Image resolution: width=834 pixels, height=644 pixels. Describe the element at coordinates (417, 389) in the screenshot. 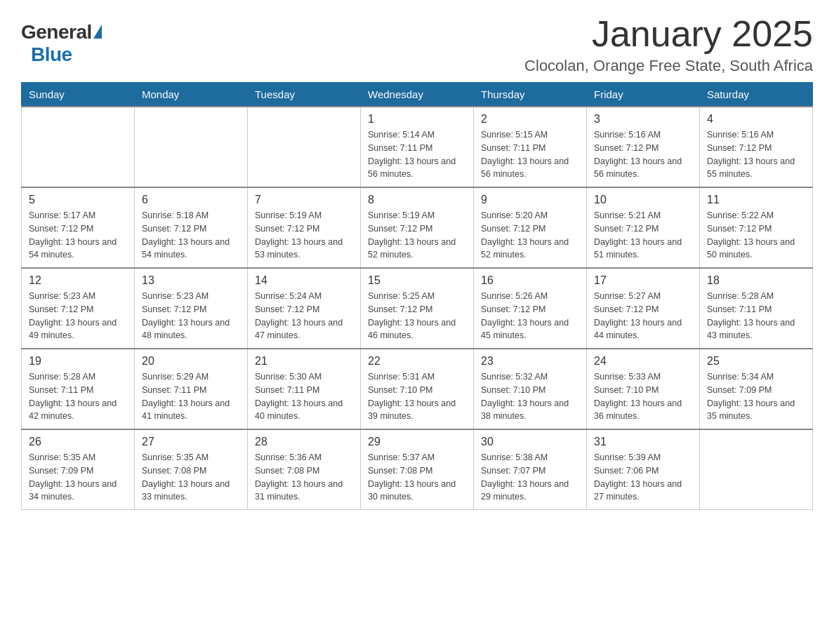

I see `calendar-day-22: 22Sunrise: 5:31 AM Sunset: 7:10 PM Dayli…` at that location.